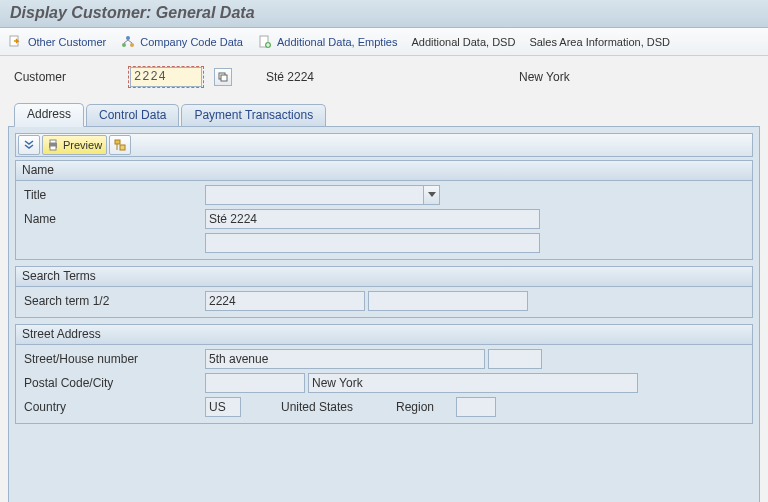 The height and width of the screenshot is (502, 768). Describe the element at coordinates (223, 407) in the screenshot. I see `country-code-input` at that location.